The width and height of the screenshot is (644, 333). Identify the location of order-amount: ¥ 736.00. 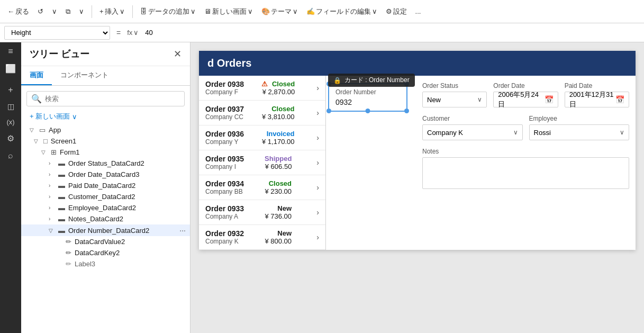
(278, 216).